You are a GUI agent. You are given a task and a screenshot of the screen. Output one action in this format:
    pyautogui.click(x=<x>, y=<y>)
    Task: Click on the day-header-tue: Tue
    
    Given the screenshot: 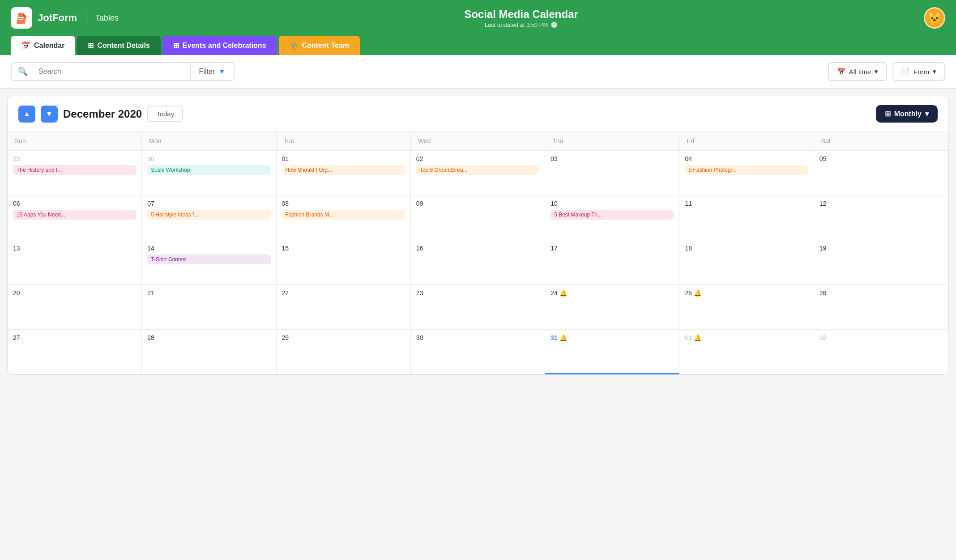 What is the action you would take?
    pyautogui.click(x=344, y=141)
    